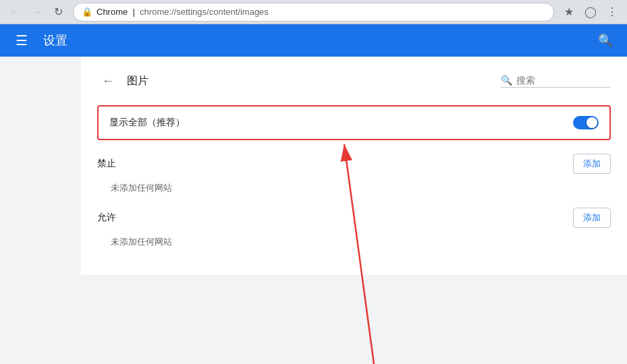 Image resolution: width=627 pixels, height=364 pixels. I want to click on url-domain: Chrome, so click(112, 12).